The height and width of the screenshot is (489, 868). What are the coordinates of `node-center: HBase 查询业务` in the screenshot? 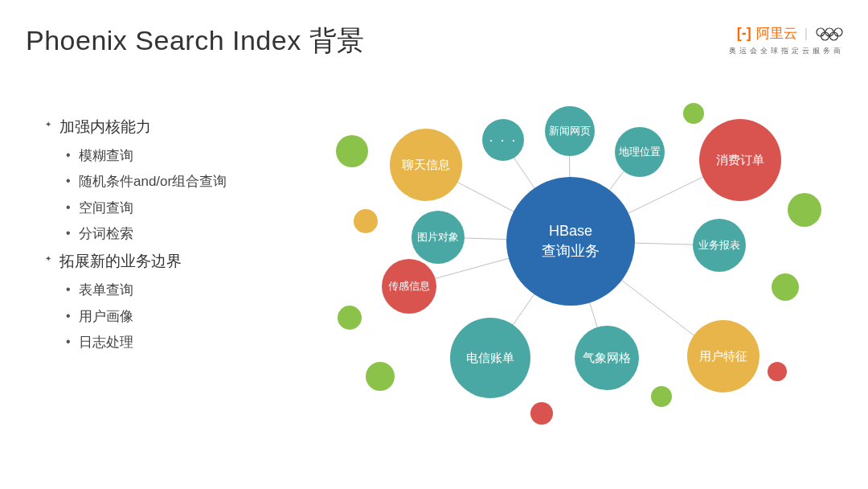 It's located at (571, 241).